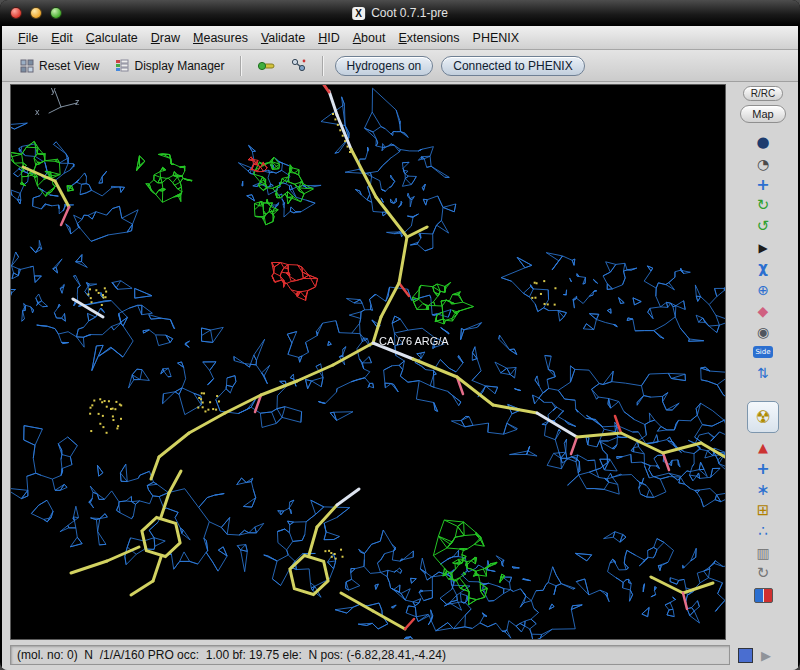 The width and height of the screenshot is (800, 670). Describe the element at coordinates (763, 368) in the screenshot. I see `icon-stack: ● ◔ + ↻ ↺ ▶ χ ⊕ ◆ ◉ Side ⇅ ☢ ▲ +` at that location.